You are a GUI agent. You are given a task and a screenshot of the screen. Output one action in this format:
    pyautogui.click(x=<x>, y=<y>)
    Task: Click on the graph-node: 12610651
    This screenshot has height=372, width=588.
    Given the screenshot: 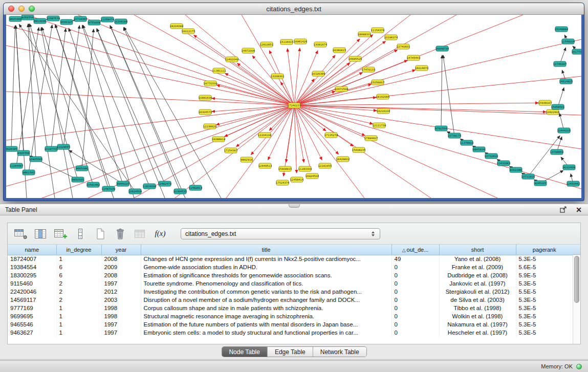 What is the action you would take?
    pyautogui.click(x=267, y=45)
    